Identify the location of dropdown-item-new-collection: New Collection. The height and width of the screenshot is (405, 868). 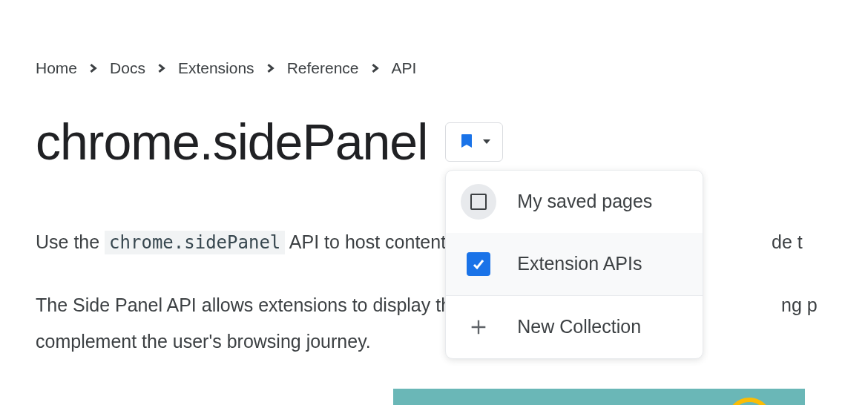
(574, 327).